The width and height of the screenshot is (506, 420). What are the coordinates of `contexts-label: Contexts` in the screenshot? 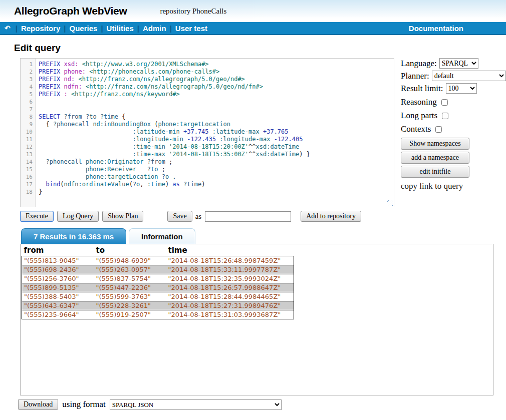 It's located at (416, 129).